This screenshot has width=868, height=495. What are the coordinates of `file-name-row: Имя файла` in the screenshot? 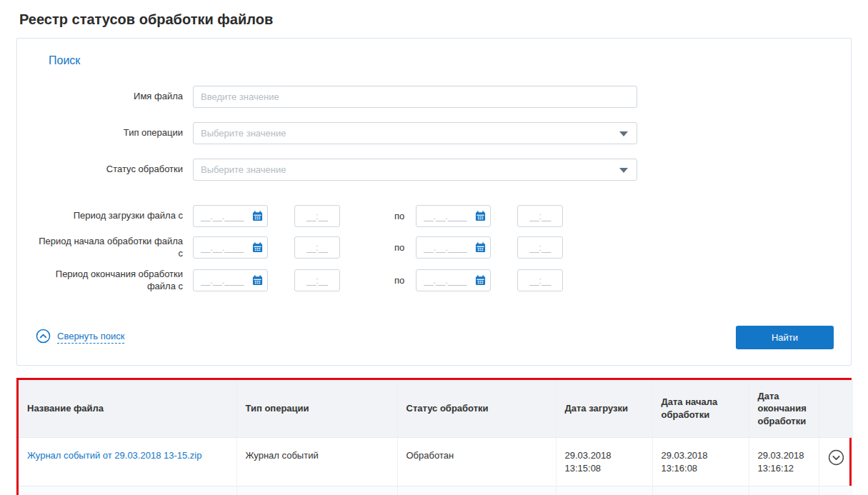 It's located at (434, 97).